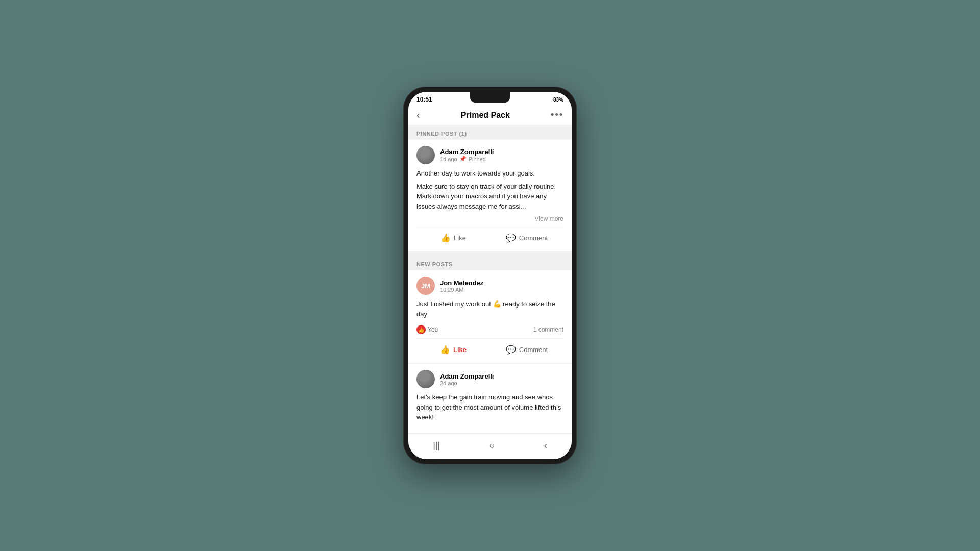 The height and width of the screenshot is (551, 980). Describe the element at coordinates (558, 100) in the screenshot. I see `battery-icon: 83%` at that location.